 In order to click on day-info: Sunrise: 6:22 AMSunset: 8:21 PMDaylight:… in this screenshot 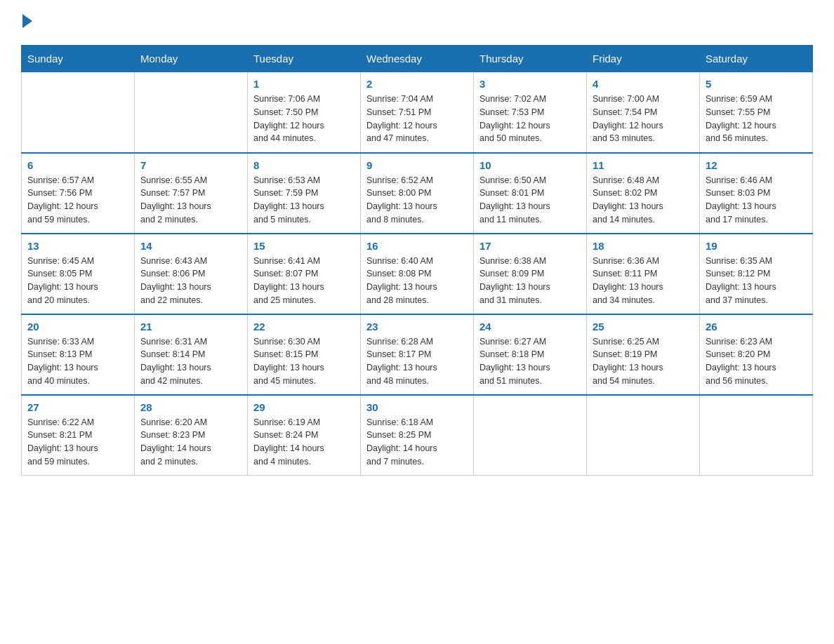, I will do `click(78, 442)`.